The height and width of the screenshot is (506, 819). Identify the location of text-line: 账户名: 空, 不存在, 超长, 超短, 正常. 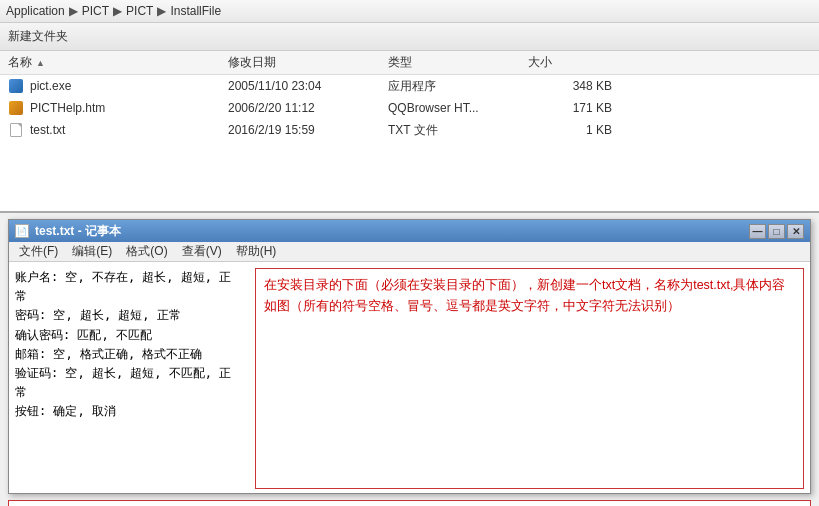
(129, 287).